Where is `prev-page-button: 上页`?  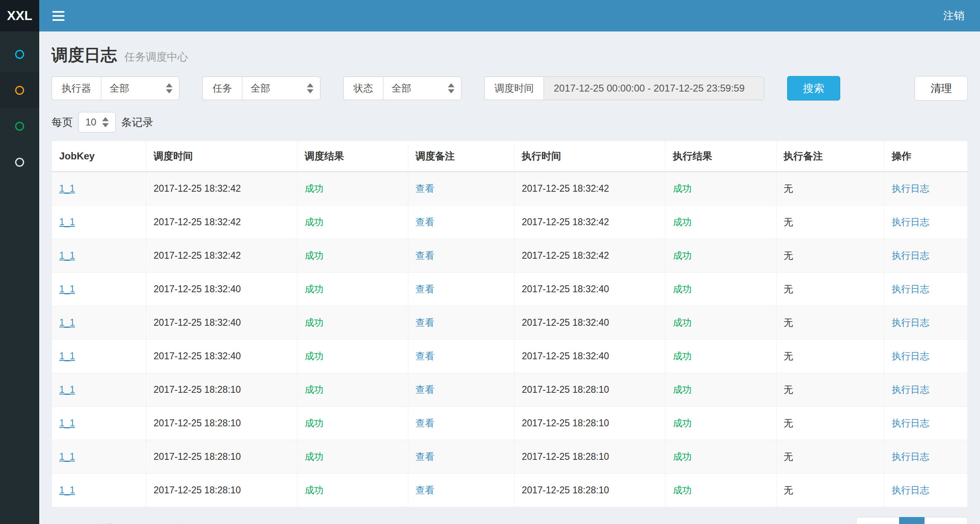
prev-page-button: 上页 is located at coordinates (878, 521).